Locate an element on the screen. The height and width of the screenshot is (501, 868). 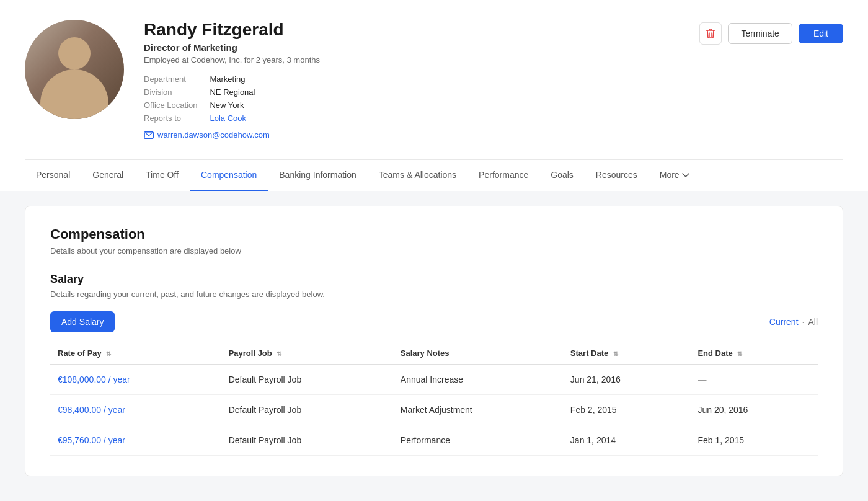
salary-controls: Add Salary Current · All is located at coordinates (434, 322).